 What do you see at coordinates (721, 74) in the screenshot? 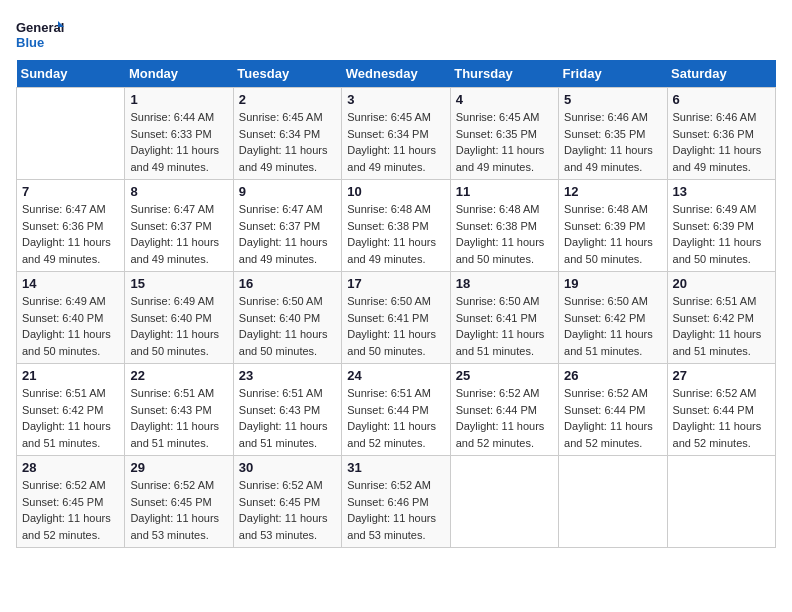
I see `weekday-header: Saturday` at bounding box center [721, 74].